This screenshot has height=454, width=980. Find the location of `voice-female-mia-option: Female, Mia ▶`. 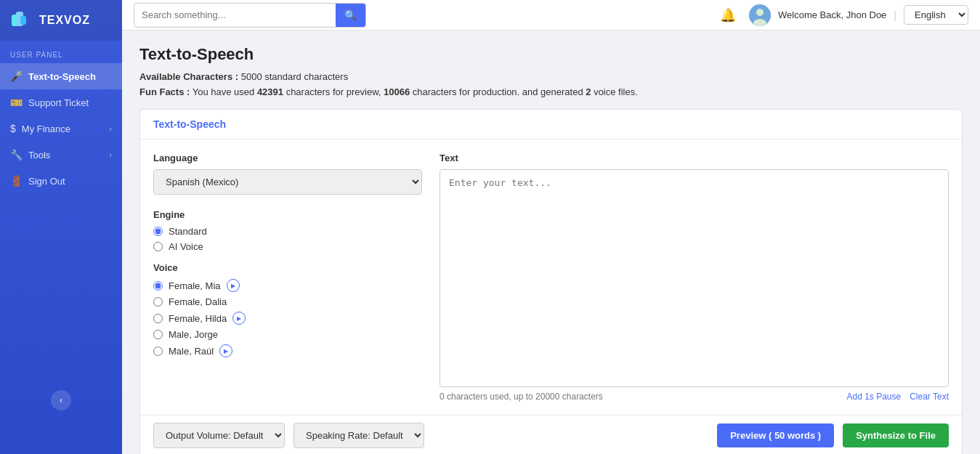

voice-female-mia-option: Female, Mia ▶ is located at coordinates (288, 285).